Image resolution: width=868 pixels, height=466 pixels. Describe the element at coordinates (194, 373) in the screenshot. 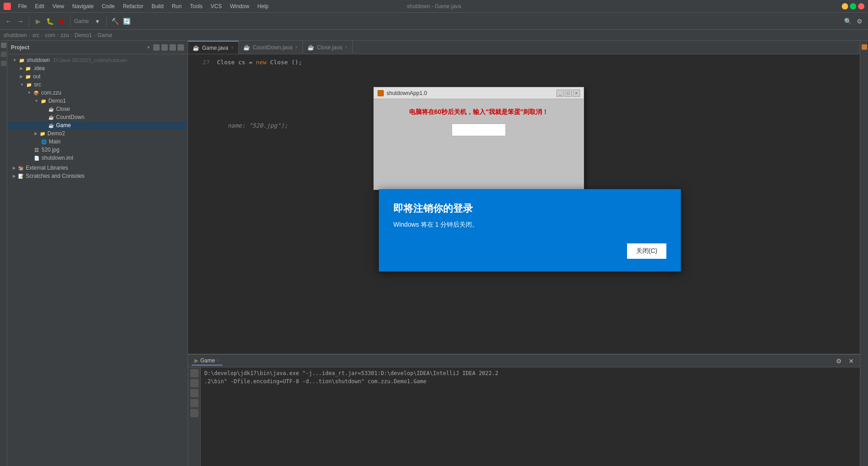

I see `run-play-icon` at that location.